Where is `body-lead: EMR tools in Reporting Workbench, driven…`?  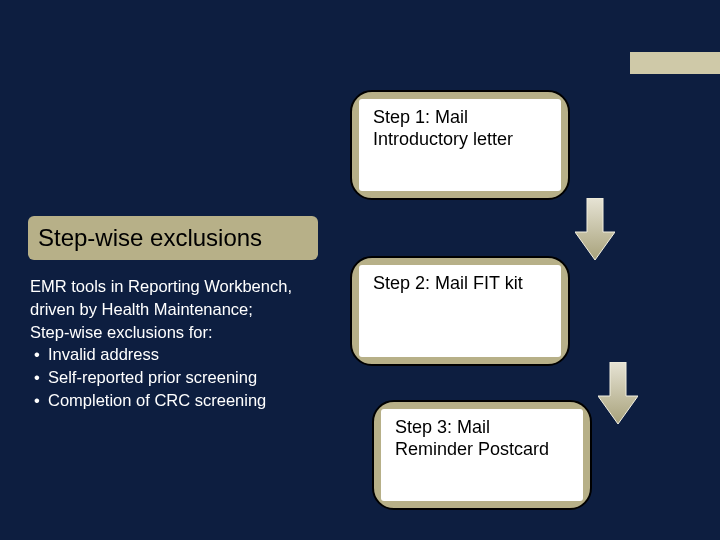
body-lead: EMR tools in Reporting Workbench, driven… is located at coordinates (180, 309).